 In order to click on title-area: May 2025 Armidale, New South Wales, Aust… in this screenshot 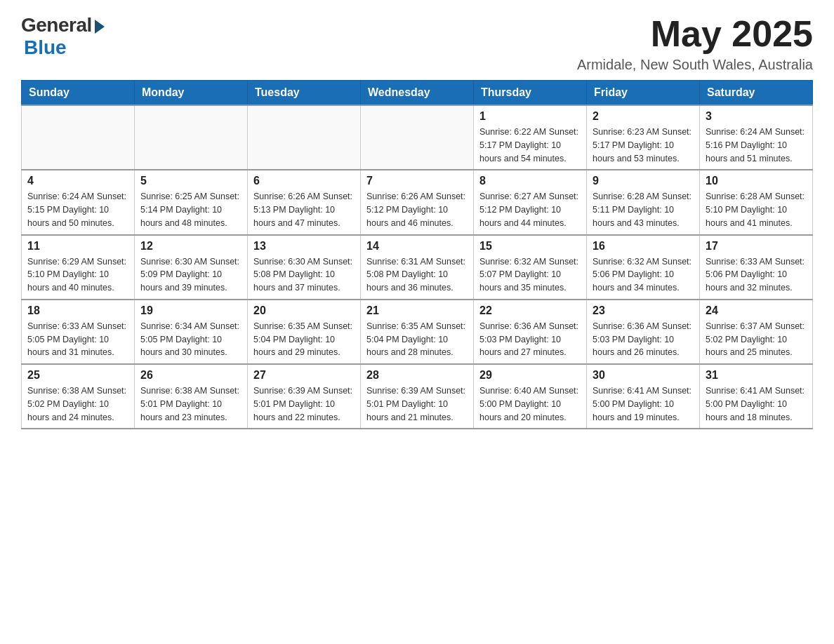, I will do `click(695, 43)`.